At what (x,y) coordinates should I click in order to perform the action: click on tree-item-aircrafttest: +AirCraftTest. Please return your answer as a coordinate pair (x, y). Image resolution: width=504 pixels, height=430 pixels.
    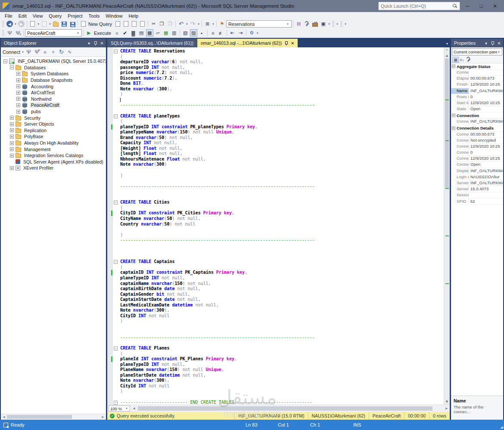
    Looking at the image, I should click on (53, 93).